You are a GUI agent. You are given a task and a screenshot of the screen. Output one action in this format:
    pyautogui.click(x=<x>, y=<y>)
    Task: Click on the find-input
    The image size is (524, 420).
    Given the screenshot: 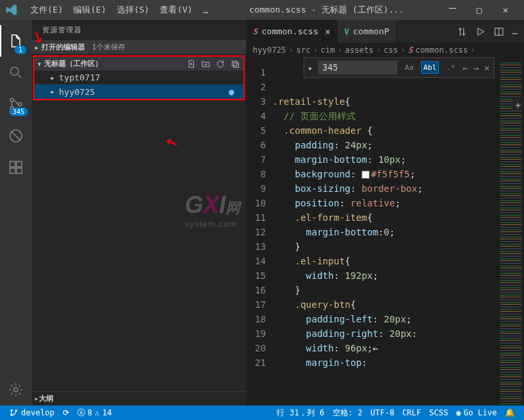 What is the action you would take?
    pyautogui.click(x=358, y=67)
    